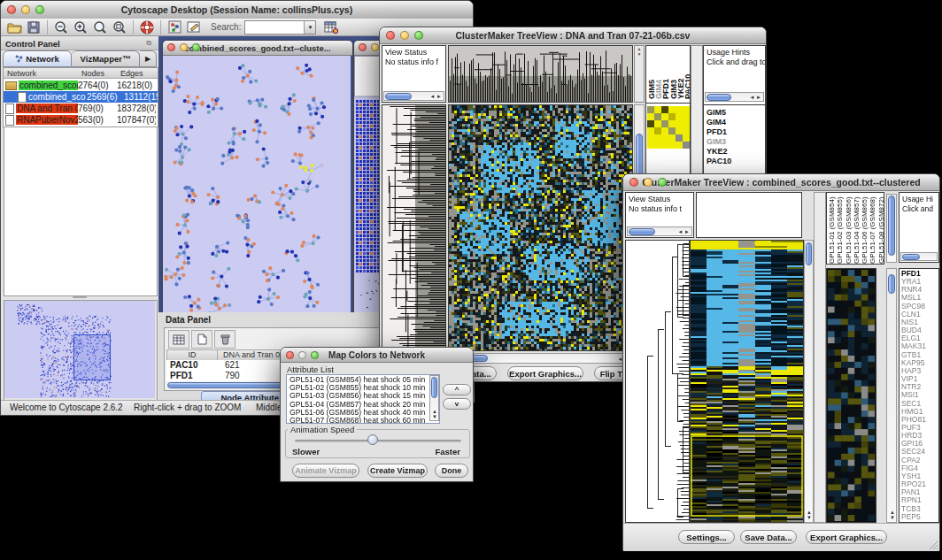 The image size is (942, 560). What do you see at coordinates (706, 537) in the screenshot?
I see `tv2-settings-button: Settings...` at bounding box center [706, 537].